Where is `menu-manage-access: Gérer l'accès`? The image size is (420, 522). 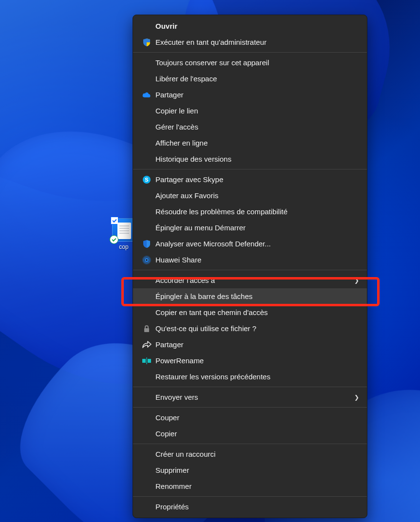
menu-manage-access: Gérer l'accès is located at coordinates (250, 127).